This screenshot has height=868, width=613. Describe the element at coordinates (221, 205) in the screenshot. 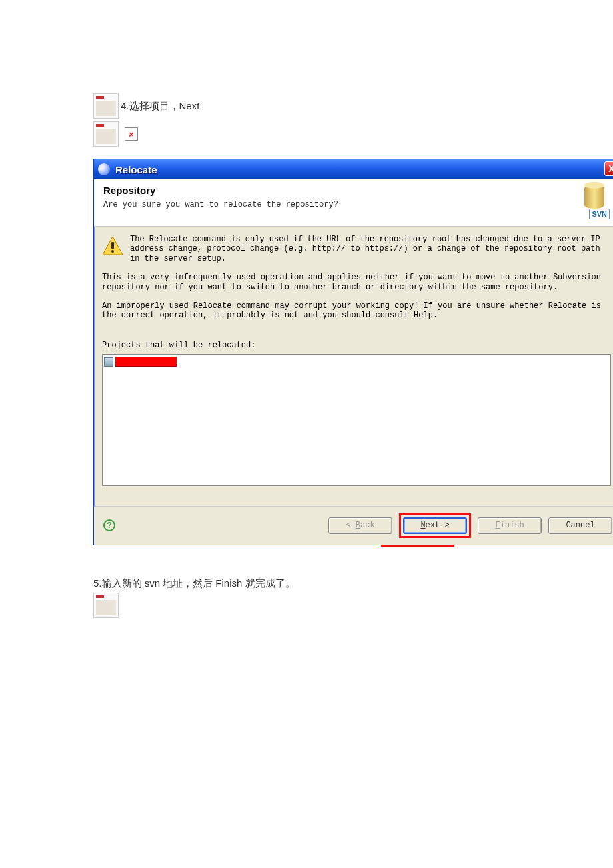

I see `header-subtitle: Are you sure you want to relocate the re…` at that location.